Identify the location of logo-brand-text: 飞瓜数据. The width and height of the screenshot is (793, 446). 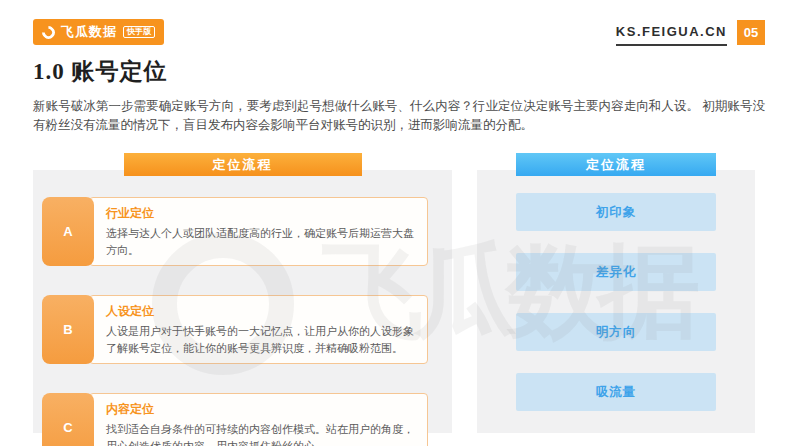
(89, 32).